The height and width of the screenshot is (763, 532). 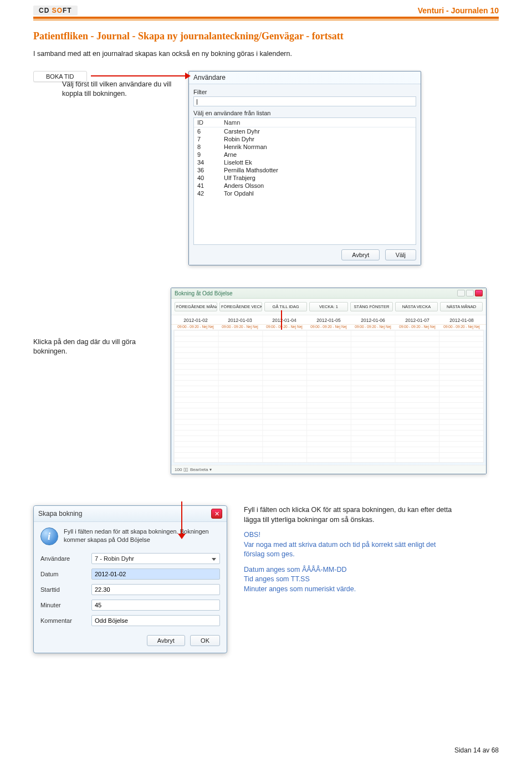 I want to click on close-icon, so click(x=479, y=293).